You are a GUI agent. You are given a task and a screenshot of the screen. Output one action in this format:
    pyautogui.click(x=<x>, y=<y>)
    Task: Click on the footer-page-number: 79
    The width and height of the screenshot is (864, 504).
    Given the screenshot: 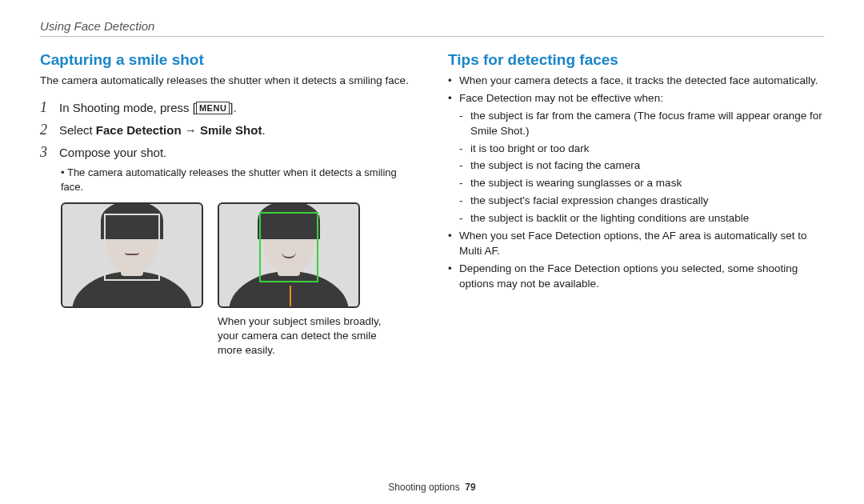 What is the action you would take?
    pyautogui.click(x=470, y=487)
    